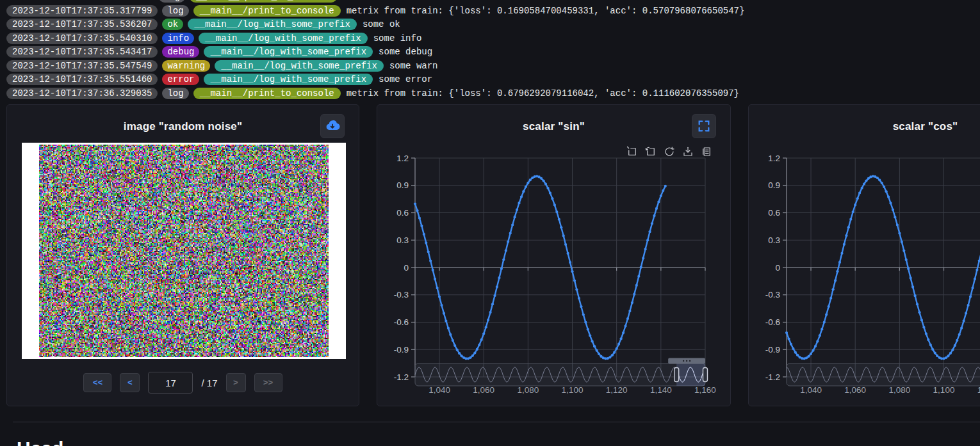 The width and height of the screenshot is (980, 446). What do you see at coordinates (405, 52) in the screenshot?
I see `log-message: some debug` at bounding box center [405, 52].